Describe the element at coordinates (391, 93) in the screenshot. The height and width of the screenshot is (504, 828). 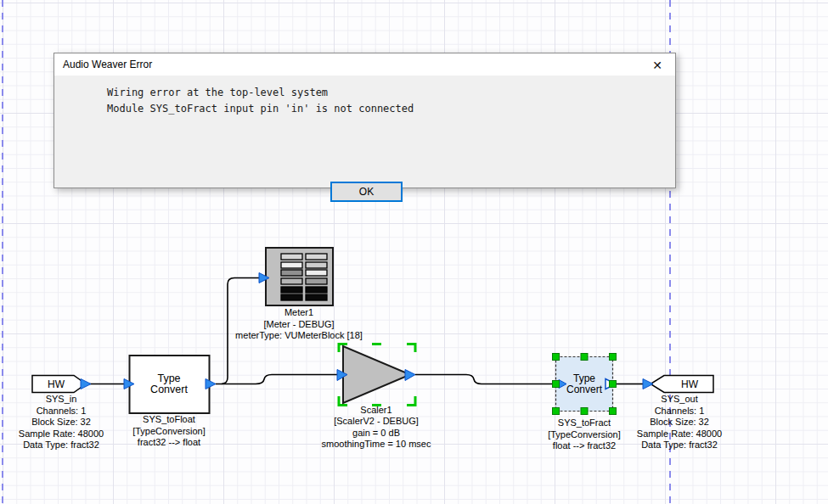
I see `error-message-line-1: Wiring error at the top-level system` at that location.